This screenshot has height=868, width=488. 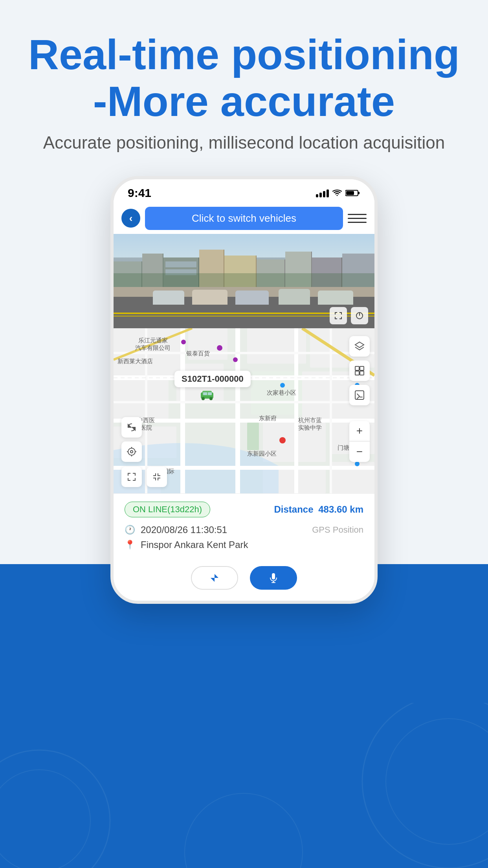 What do you see at coordinates (252, 545) in the screenshot?
I see `location-text: Finspor Ankara Kent Park` at bounding box center [252, 545].